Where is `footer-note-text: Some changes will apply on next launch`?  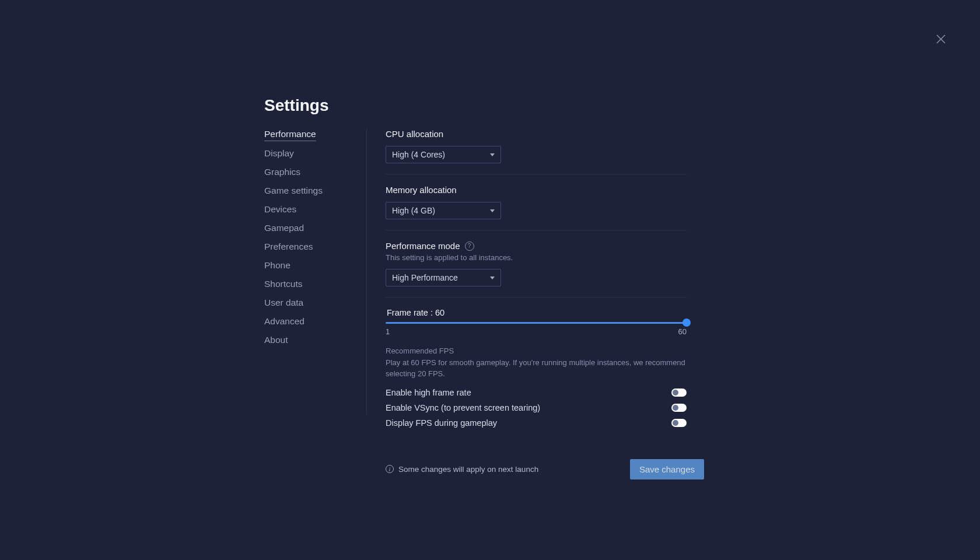 footer-note-text: Some changes will apply on next launch is located at coordinates (468, 469).